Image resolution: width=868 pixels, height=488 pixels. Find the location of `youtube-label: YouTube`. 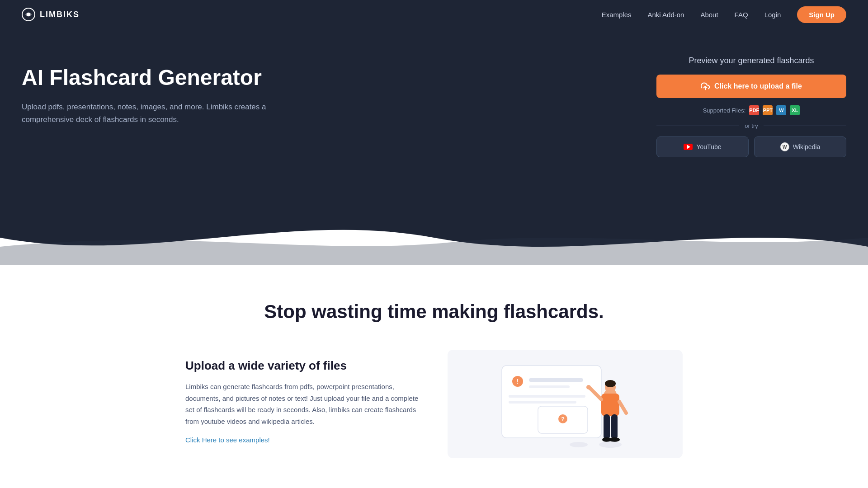

youtube-label: YouTube is located at coordinates (709, 147).